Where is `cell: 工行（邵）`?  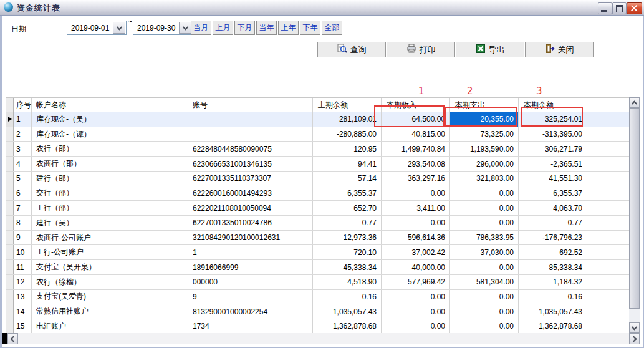 cell: 工行（邵） is located at coordinates (110, 208).